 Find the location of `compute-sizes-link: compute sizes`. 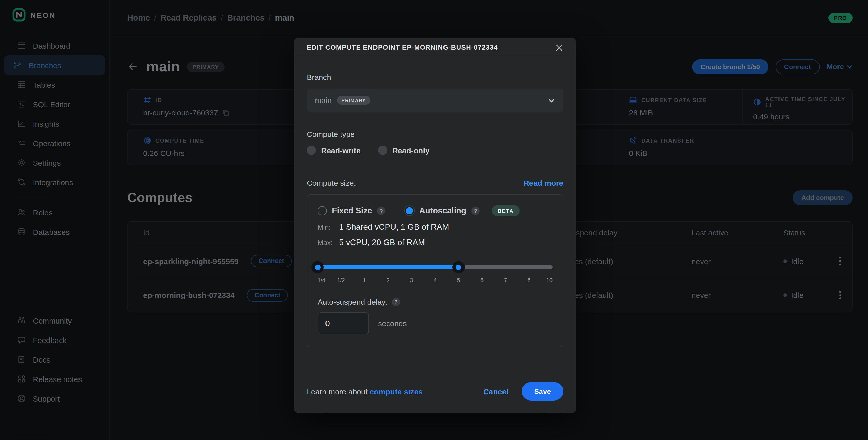

compute-sizes-link: compute sizes is located at coordinates (396, 391).